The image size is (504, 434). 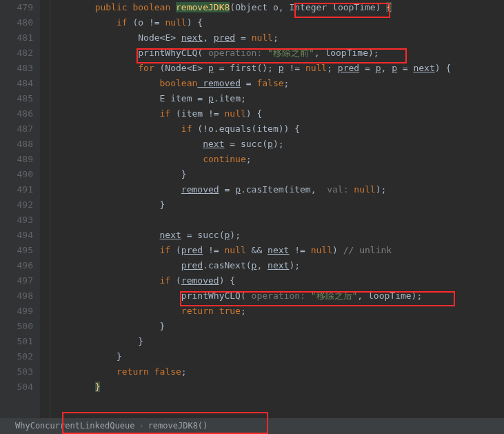 What do you see at coordinates (203, 7) in the screenshot?
I see `method-name: removeJDK8` at bounding box center [203, 7].